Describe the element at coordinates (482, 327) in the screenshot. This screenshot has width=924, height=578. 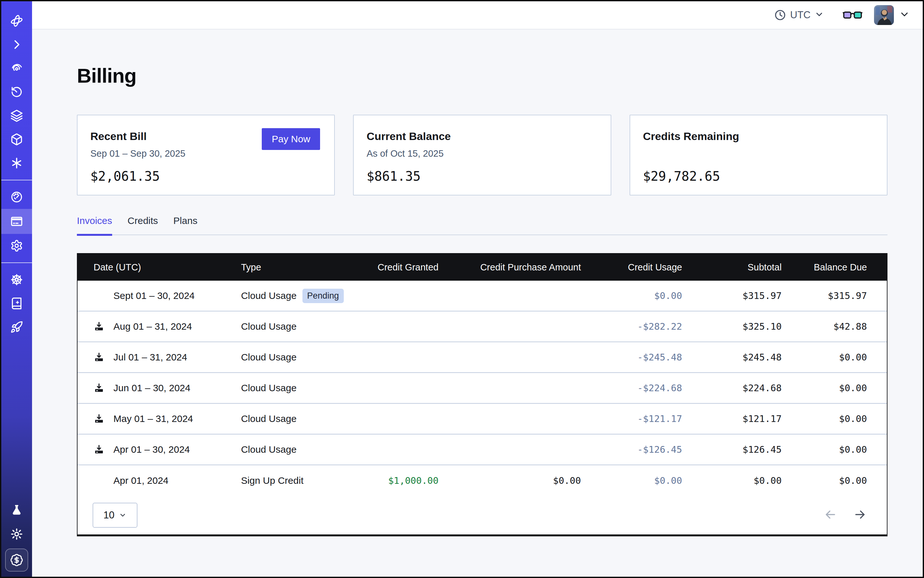
I see `invoice-row: Aug 01 – 31, 2024 Cloud Usage -$282.22 $…` at that location.